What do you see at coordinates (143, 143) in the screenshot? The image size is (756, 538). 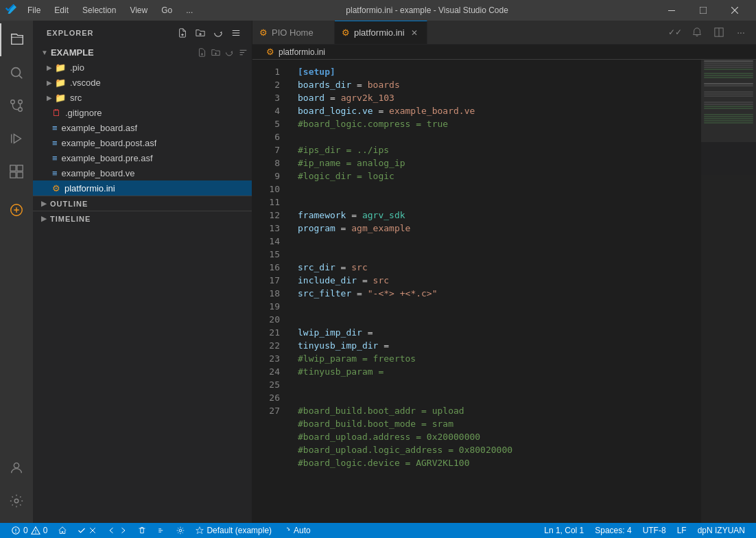 I see `tree-item-asf2: ≡ example_board.post.asf` at bounding box center [143, 143].